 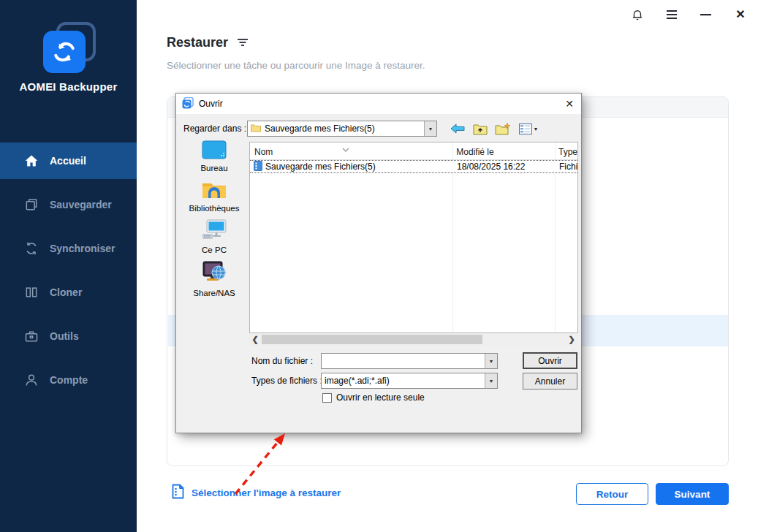 I want to click on file-name-label: Nom du fichier :, so click(x=282, y=361).